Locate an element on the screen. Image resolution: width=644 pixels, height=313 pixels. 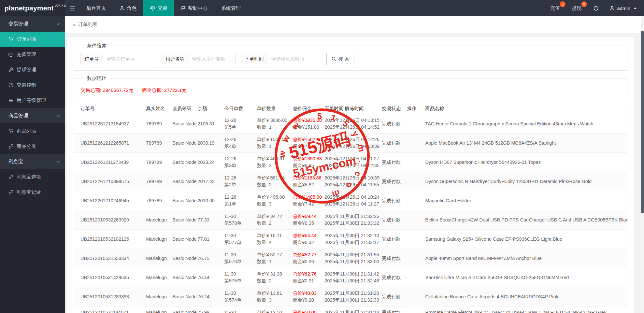
user-menu: admin is located at coordinates (624, 8).